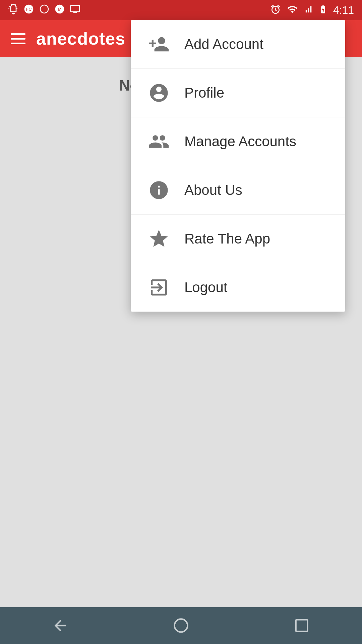 This screenshot has width=362, height=644. What do you see at coordinates (238, 93) in the screenshot?
I see `menu-item-profile: Profile` at bounding box center [238, 93].